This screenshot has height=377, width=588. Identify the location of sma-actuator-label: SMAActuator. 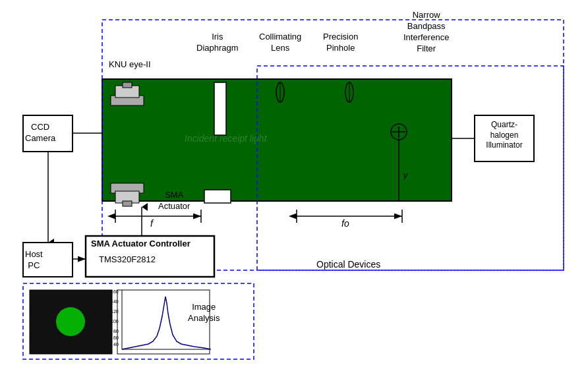
(174, 201).